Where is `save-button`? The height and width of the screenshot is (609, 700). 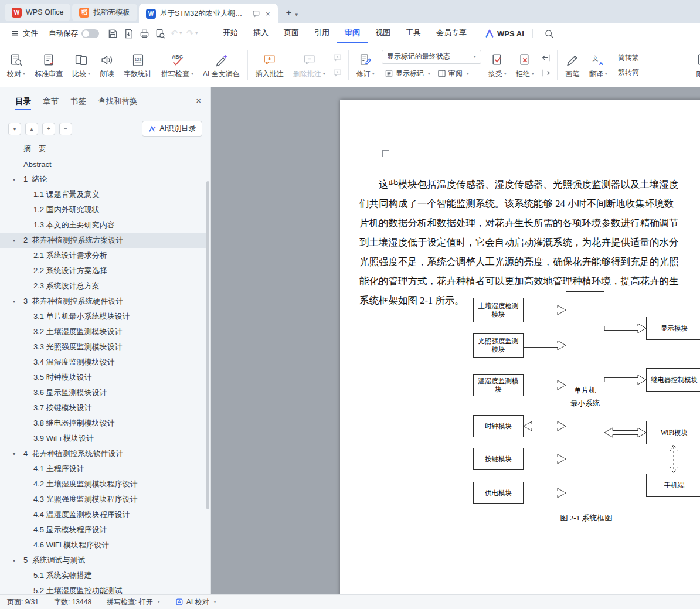
save-button is located at coordinates (113, 33).